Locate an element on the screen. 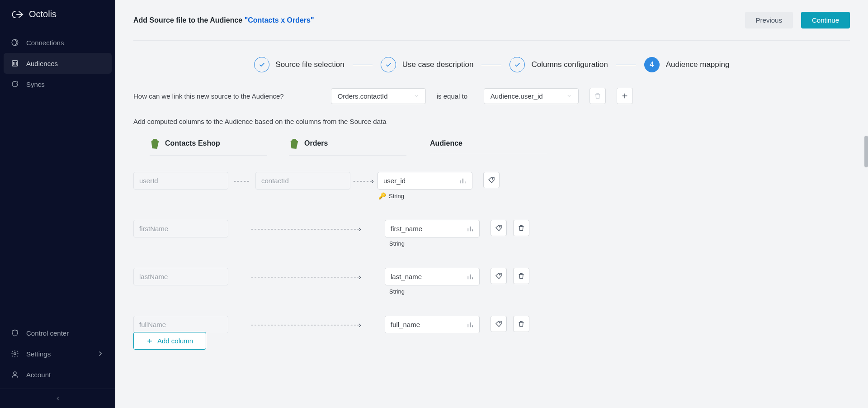  source1-field-box: firstName is located at coordinates (181, 229).